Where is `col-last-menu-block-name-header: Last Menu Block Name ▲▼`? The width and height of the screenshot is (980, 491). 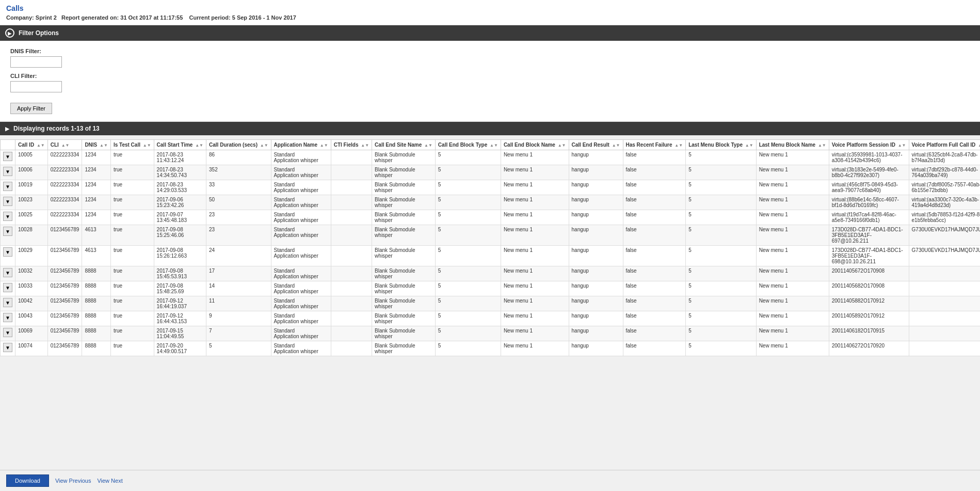 col-last-menu-block-name-header: Last Menu Block Name ▲▼ is located at coordinates (793, 145).